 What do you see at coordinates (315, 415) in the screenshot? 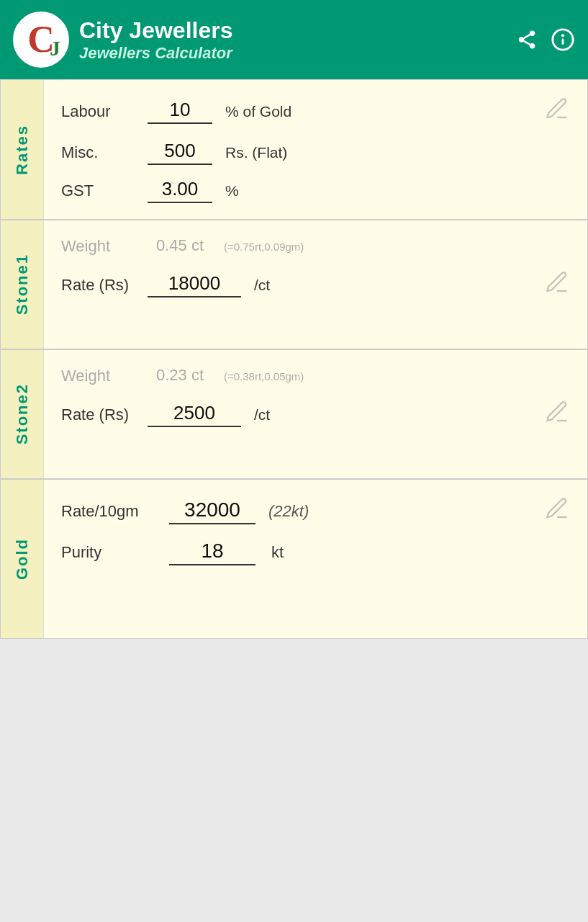
I see `stone2-rate-row: Rate (Rs) 2500 /ct` at bounding box center [315, 415].